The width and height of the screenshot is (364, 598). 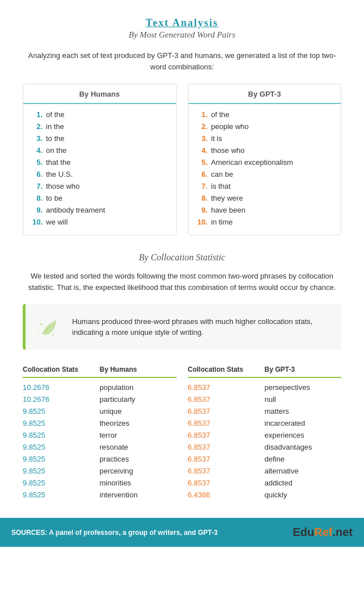 I want to click on stats-humans-header: Collocation Stats By Humans, so click(x=100, y=369).